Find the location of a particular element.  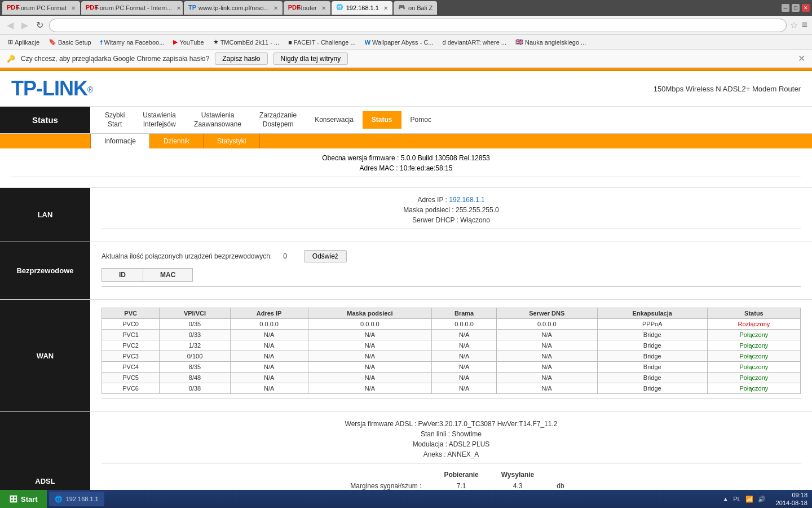

wan-cell: PVC0 is located at coordinates (131, 324).